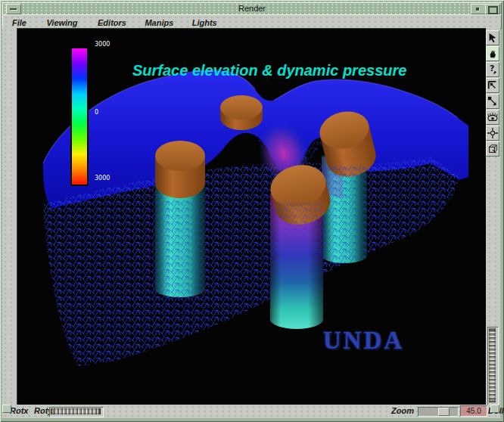 Image resolution: width=504 pixels, height=422 pixels. Describe the element at coordinates (241, 113) in the screenshot. I see `cylinder-back` at that location.